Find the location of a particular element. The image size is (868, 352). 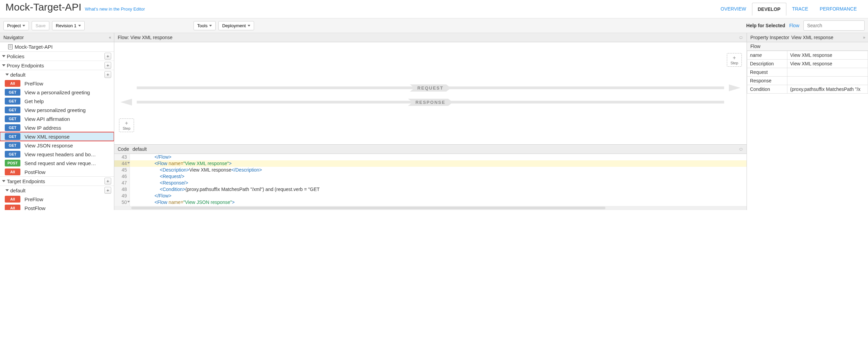

flow-label: View IP address is located at coordinates (43, 128).